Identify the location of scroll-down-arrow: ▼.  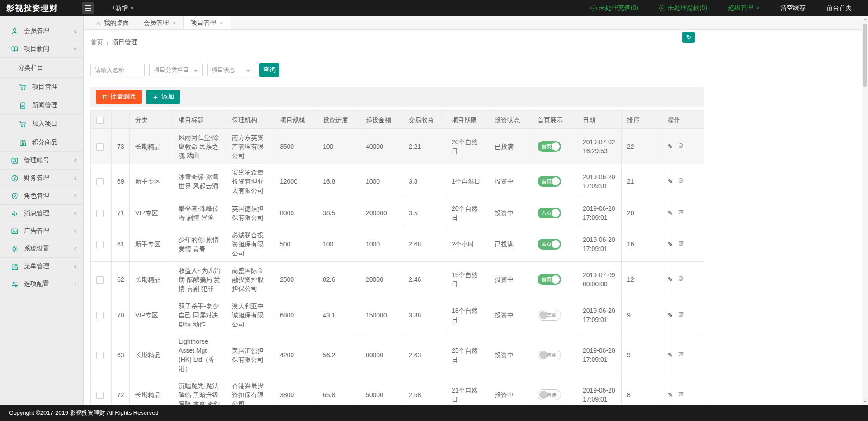
(865, 402).